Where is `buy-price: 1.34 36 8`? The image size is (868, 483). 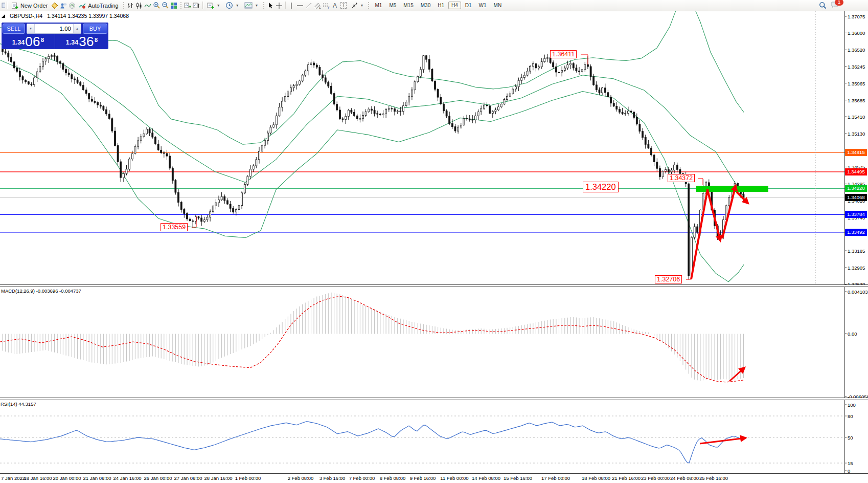
buy-price: 1.34 36 8 is located at coordinates (82, 41).